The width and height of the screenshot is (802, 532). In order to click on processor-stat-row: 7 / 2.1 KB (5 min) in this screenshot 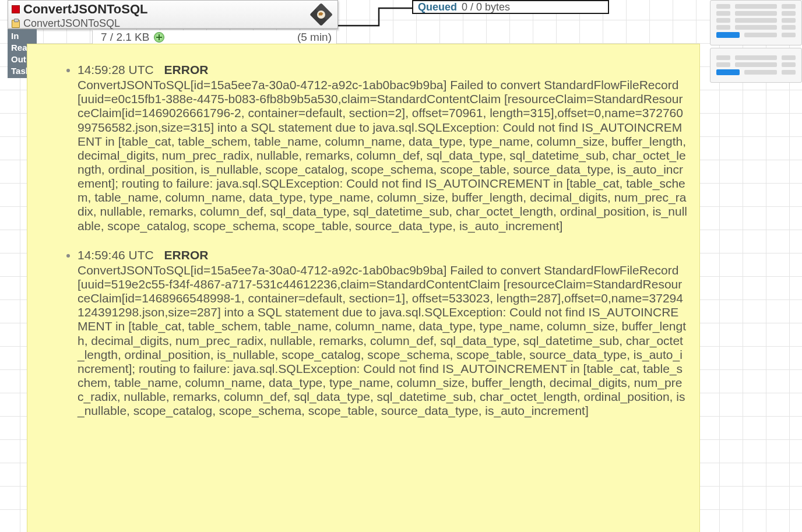, I will do `click(214, 37)`.